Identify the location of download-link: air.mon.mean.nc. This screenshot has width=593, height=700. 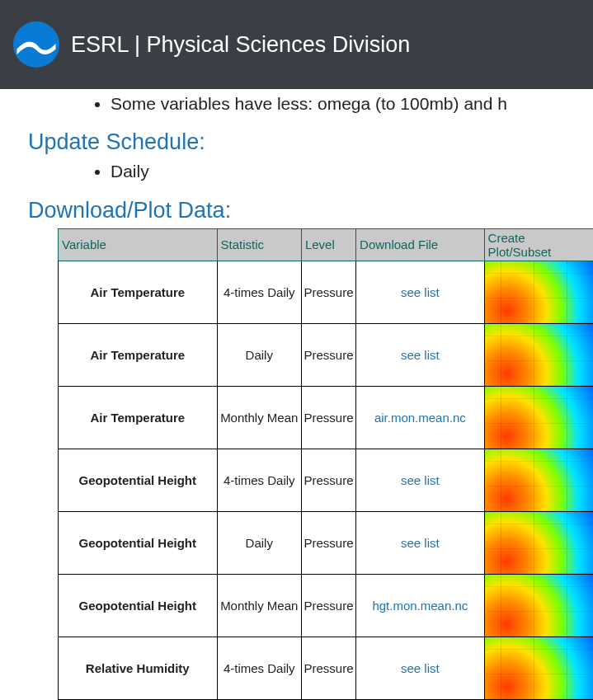
(421, 417).